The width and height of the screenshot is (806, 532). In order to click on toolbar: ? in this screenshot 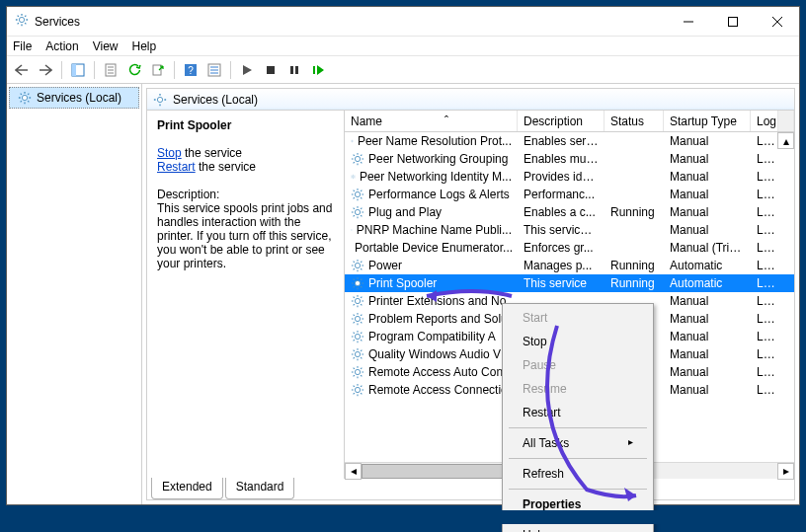, I will do `click(403, 70)`.